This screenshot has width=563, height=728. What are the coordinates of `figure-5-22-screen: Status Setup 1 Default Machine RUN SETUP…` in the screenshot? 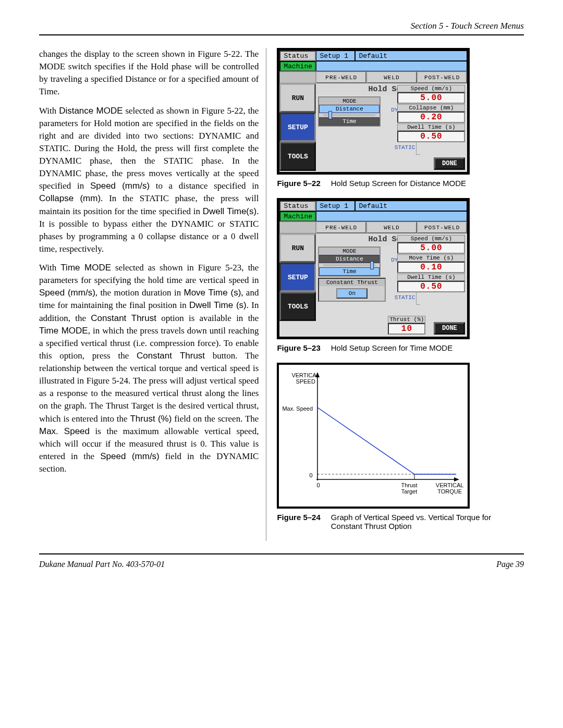 It's located at (373, 112).